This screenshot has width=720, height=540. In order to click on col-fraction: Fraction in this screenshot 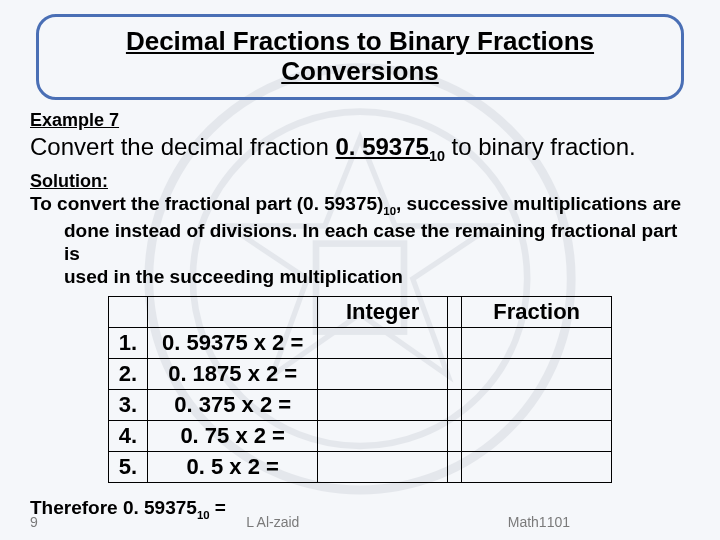, I will do `click(537, 312)`.